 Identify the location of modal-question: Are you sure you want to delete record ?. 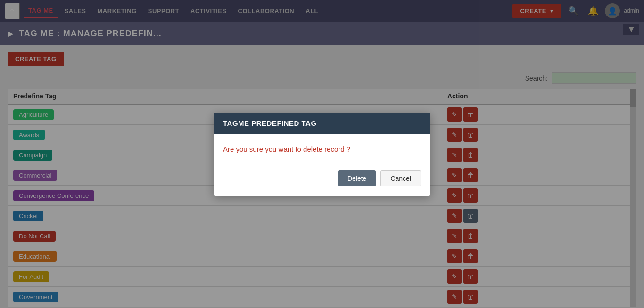
(287, 149).